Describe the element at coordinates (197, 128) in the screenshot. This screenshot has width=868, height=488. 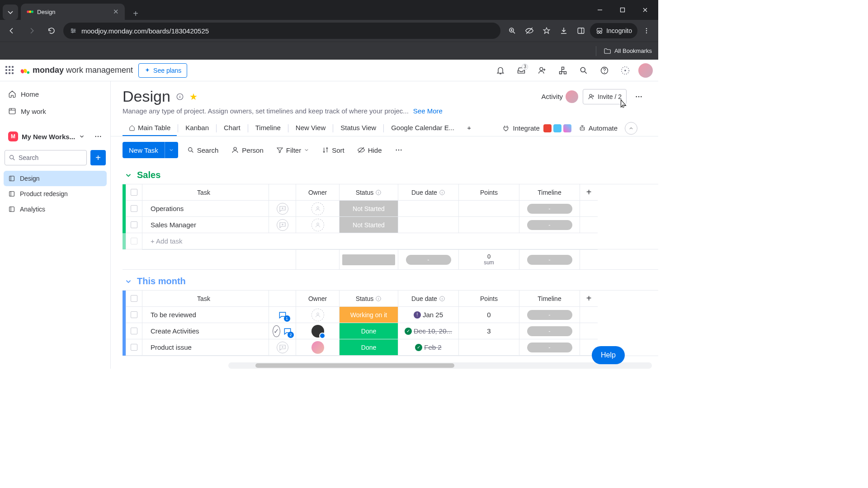
I see `view-tab: Kanban` at that location.